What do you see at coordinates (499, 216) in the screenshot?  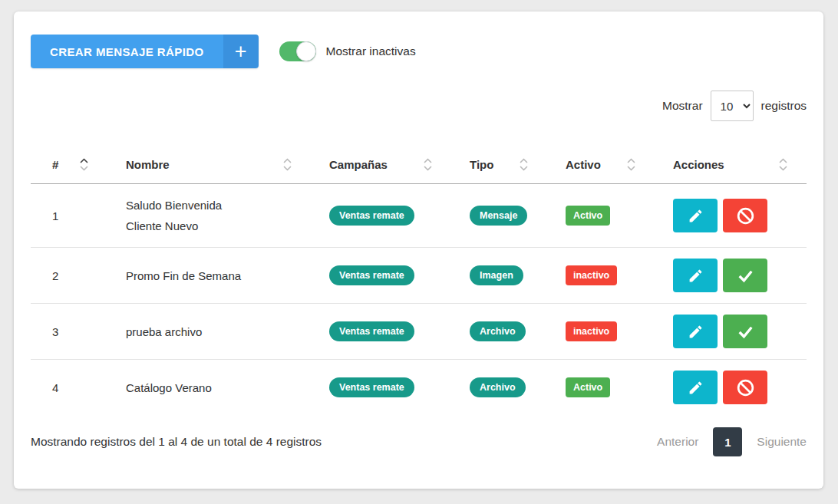 I see `tipo-badge: Mensaje` at bounding box center [499, 216].